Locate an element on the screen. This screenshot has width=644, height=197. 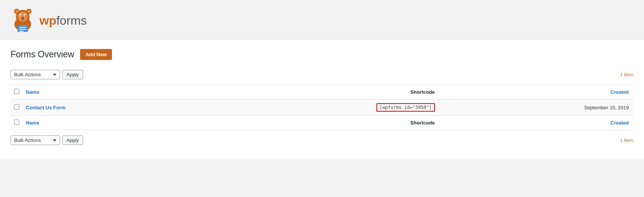
row-checkbox is located at coordinates (17, 107).